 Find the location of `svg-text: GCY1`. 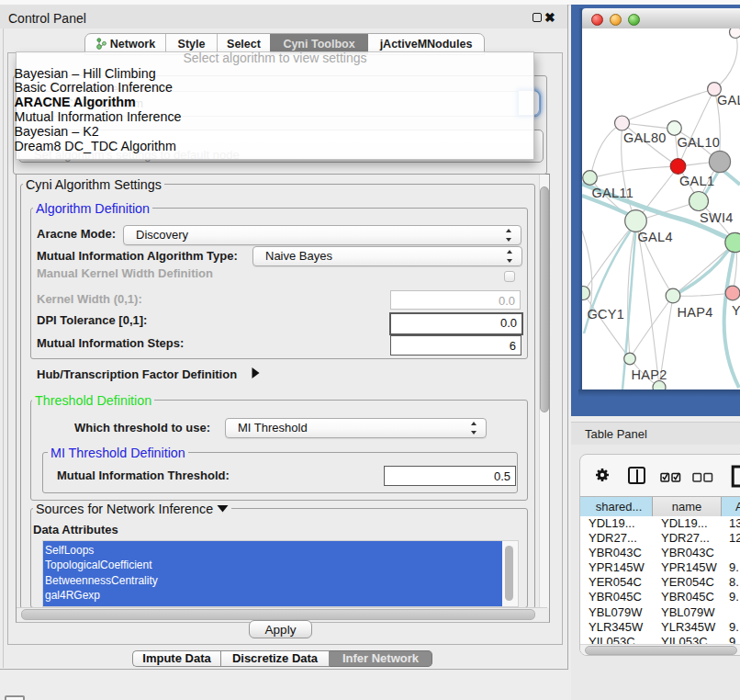

svg-text: GCY1 is located at coordinates (606, 314).